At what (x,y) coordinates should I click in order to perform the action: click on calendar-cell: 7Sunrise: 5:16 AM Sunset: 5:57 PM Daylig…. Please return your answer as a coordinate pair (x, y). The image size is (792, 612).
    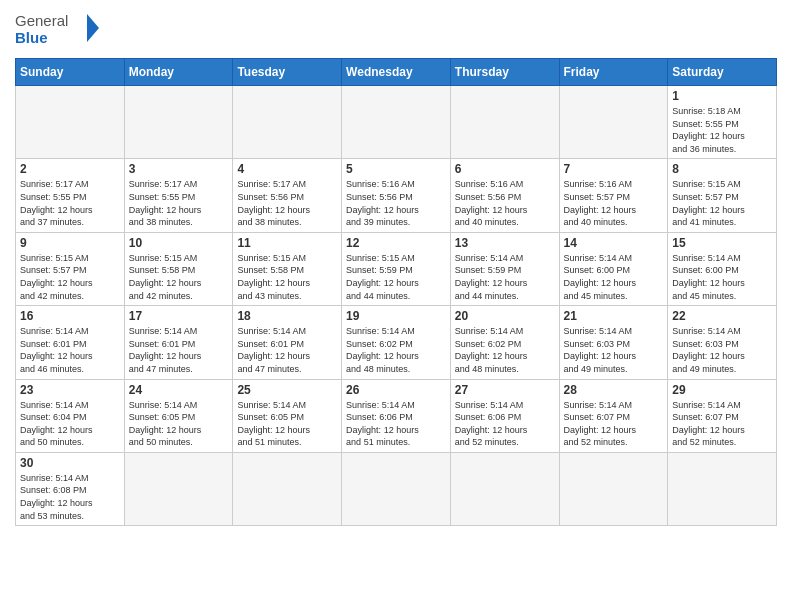
    Looking at the image, I should click on (614, 196).